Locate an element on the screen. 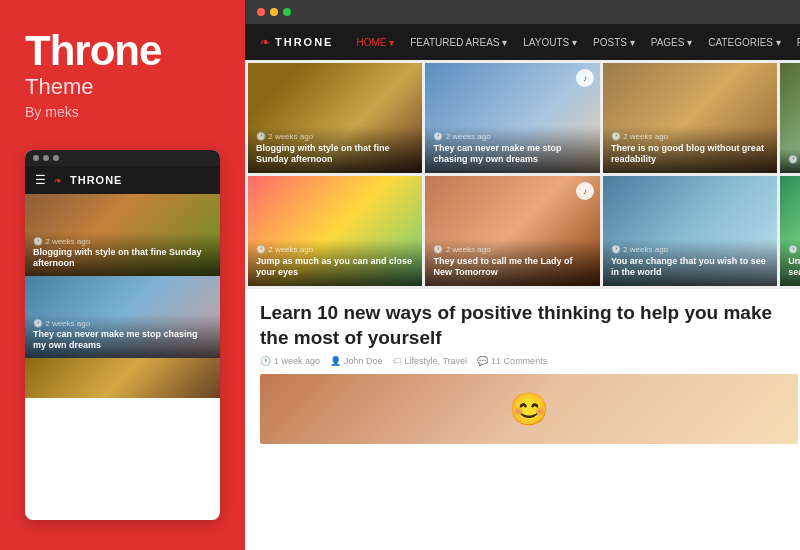 Image resolution: width=800 pixels, height=550 pixels. hamburger-icon: ☰ is located at coordinates (40, 180).